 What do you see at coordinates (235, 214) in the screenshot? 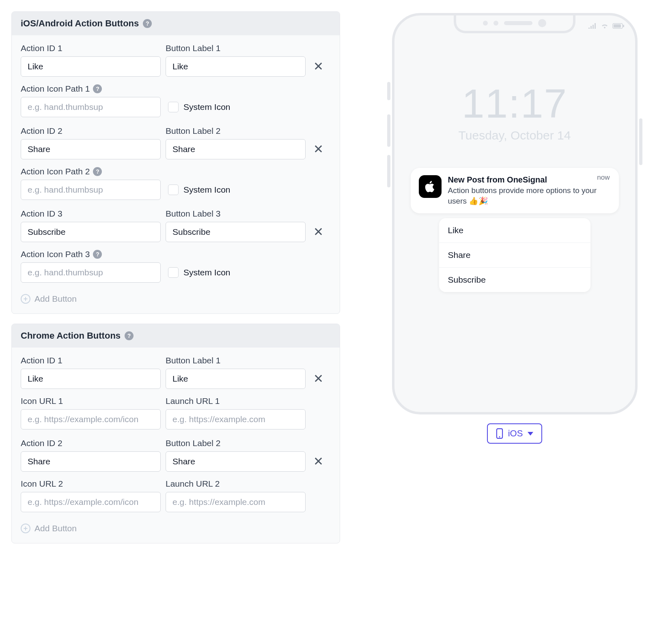
I see `button-label-3-label: Button Label 3` at bounding box center [235, 214].